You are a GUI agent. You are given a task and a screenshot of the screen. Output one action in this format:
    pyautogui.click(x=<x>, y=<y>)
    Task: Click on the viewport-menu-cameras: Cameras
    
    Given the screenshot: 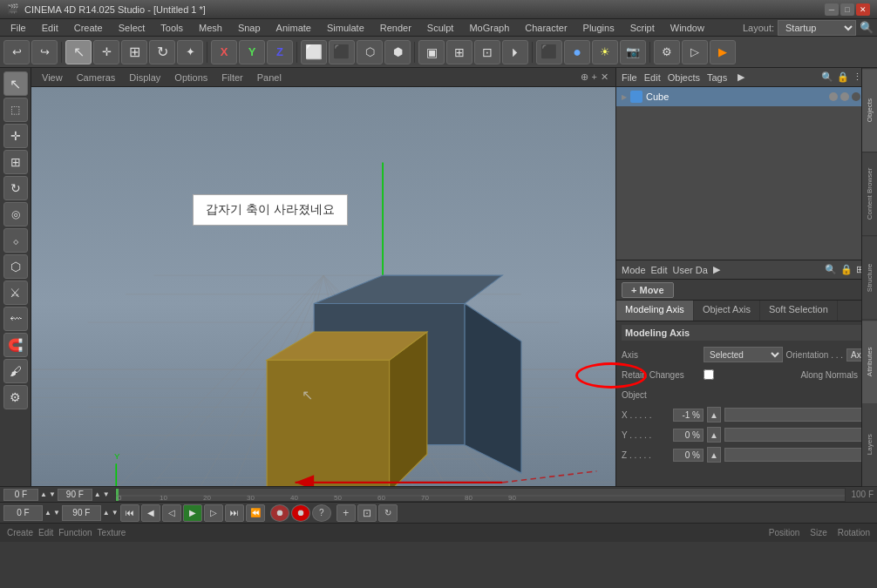 What is the action you would take?
    pyautogui.click(x=96, y=78)
    